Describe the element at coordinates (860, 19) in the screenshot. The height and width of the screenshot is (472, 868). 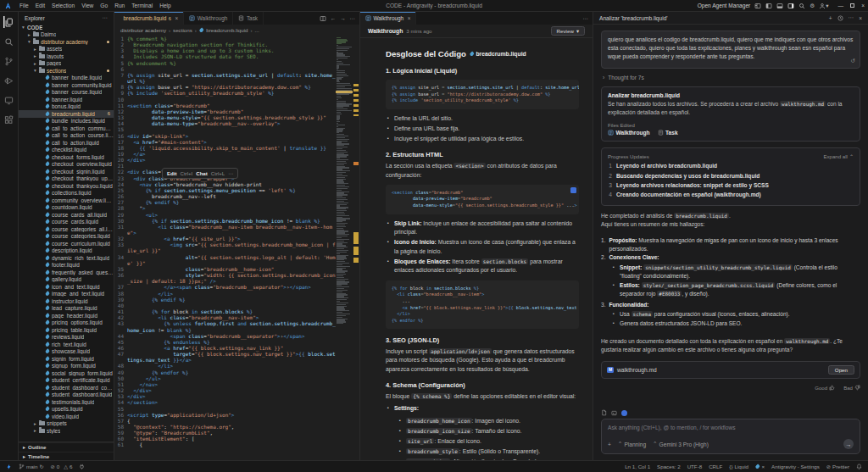
I see `chat-close-icon: ×` at that location.